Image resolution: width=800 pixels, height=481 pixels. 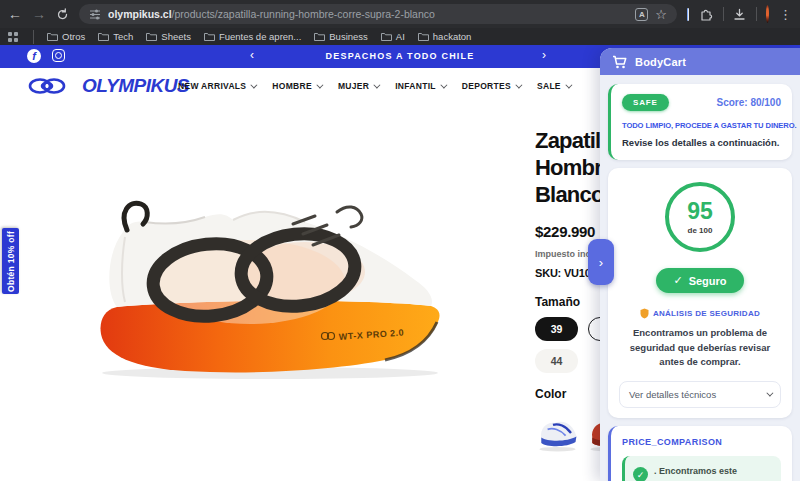 I want to click on site-info-icon, so click(x=95, y=14).